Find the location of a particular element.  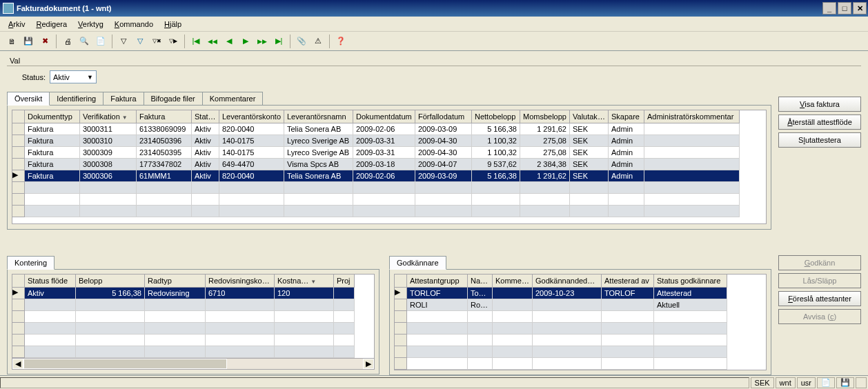

col-header: Faktura is located at coordinates (164, 117).